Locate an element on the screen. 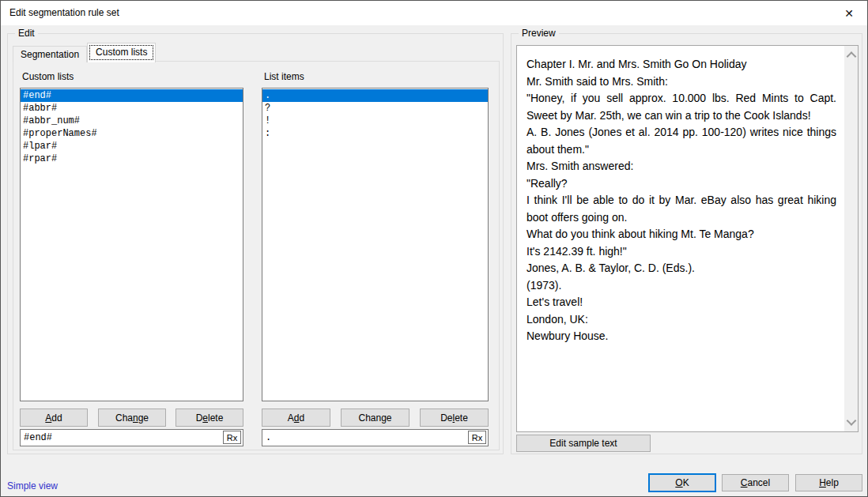 The height and width of the screenshot is (497, 868). preview-paragraph: I think I'll be able to do it by Mar. eB… is located at coordinates (681, 209).